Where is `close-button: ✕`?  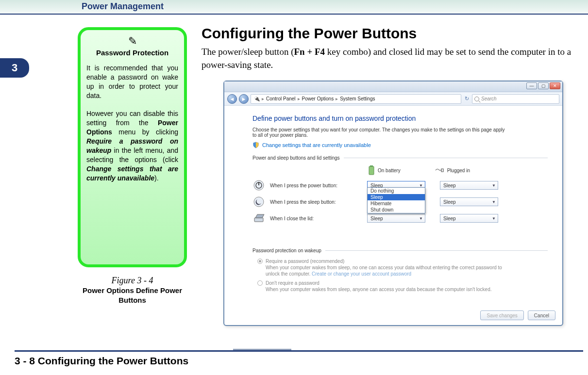
close-button: ✕ is located at coordinates (555, 86).